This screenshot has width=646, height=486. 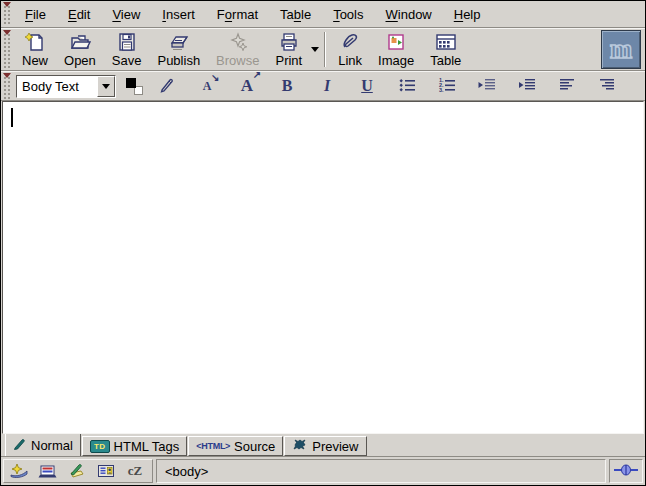 What do you see at coordinates (127, 50) in the screenshot?
I see `save-button: Save` at bounding box center [127, 50].